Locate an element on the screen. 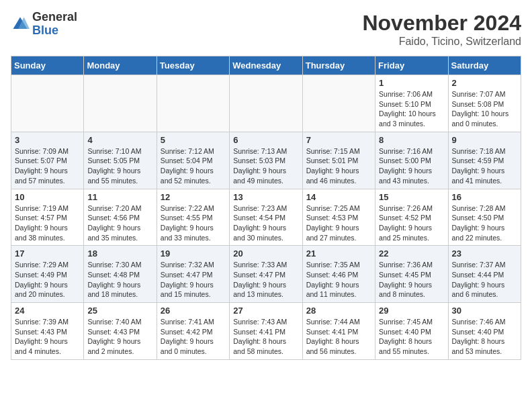  weekday-header-saturday: Saturday is located at coordinates (484, 66).